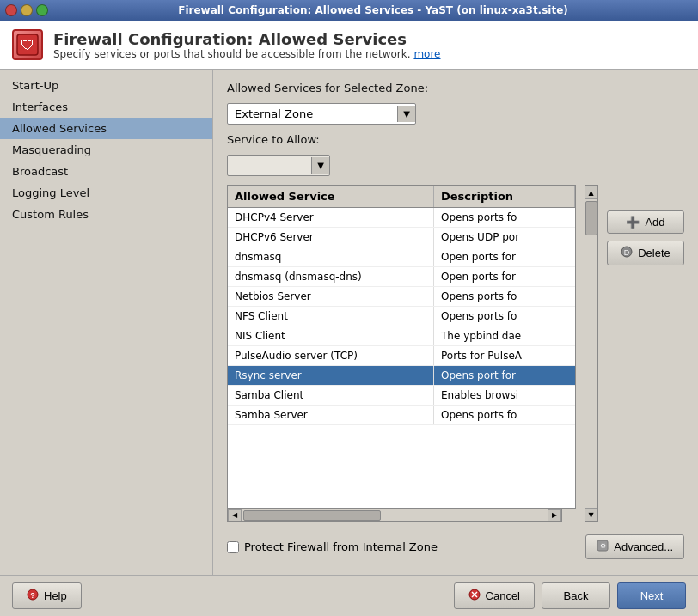 This screenshot has width=698, height=616. I want to click on svg-text: D, so click(628, 253).